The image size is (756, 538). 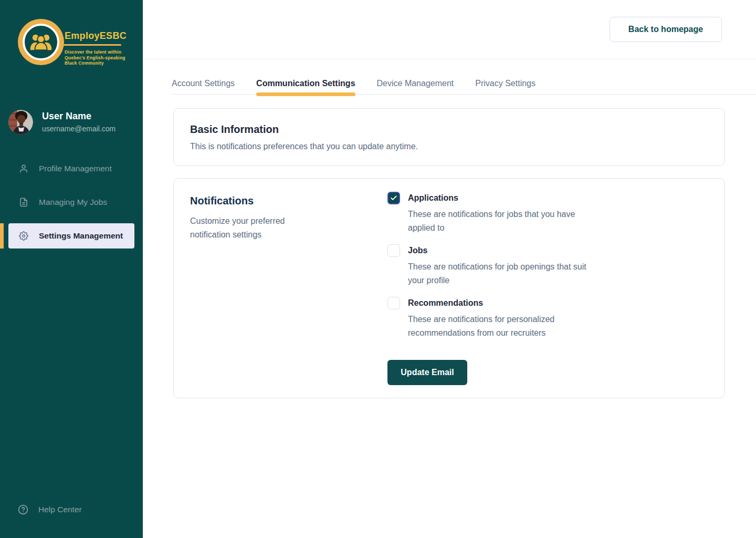 I want to click on sidebar-item-label: Settings Management, so click(x=81, y=236).